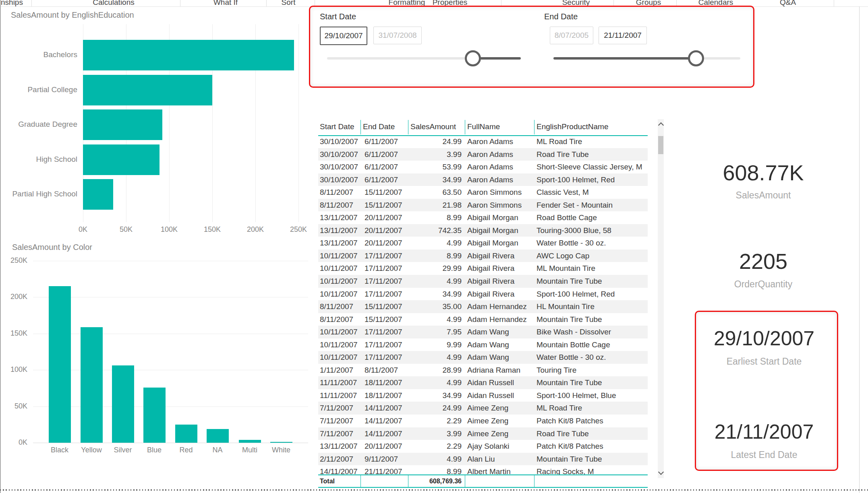  What do you see at coordinates (288, 3) in the screenshot?
I see `ribbon-item-sort: Sort` at bounding box center [288, 3].